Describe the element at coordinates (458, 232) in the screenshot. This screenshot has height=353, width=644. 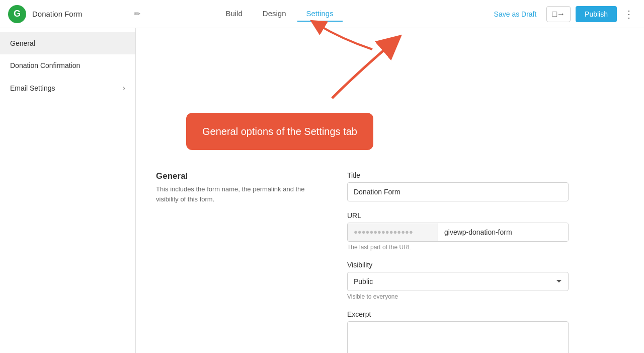
I see `url-row: ●●●●●●●●●●●●●●●` at that location.